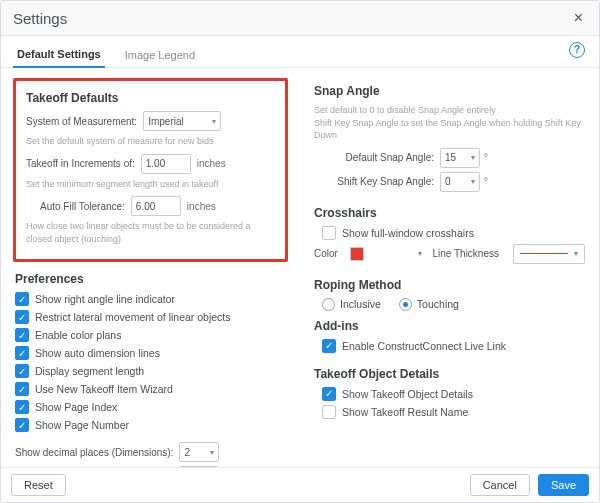  Describe the element at coordinates (450, 158) in the screenshot. I see `default-snap-angle-value: 15` at that location.